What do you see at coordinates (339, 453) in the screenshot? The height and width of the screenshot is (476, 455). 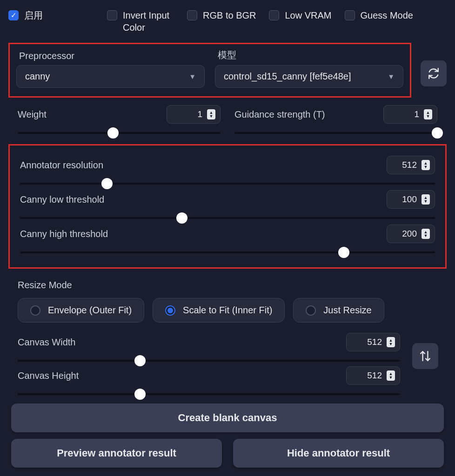 I see `hide-annotator-button: Hide annotator result` at bounding box center [339, 453].